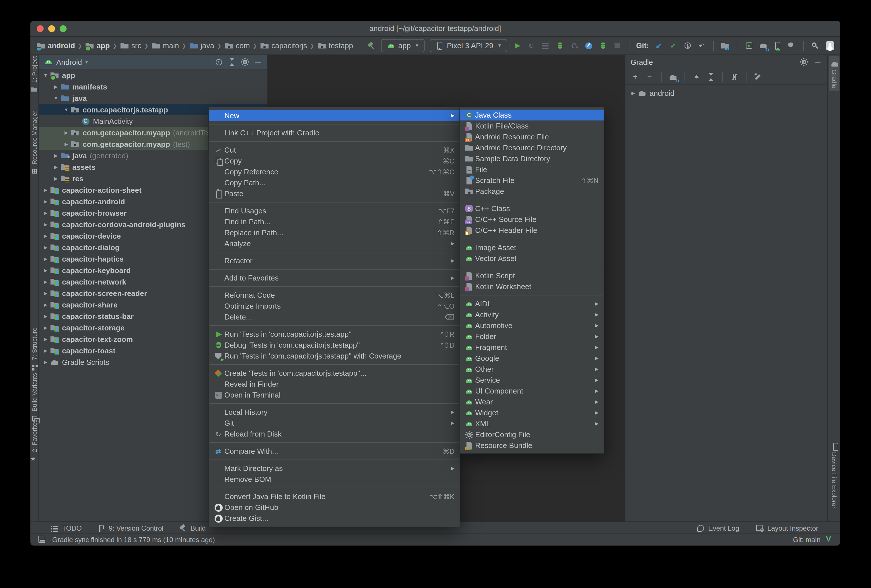 This screenshot has height=588, width=871. What do you see at coordinates (334, 306) in the screenshot?
I see `menu-item-optimize-imports: Optimize Imports^⌥O` at bounding box center [334, 306].